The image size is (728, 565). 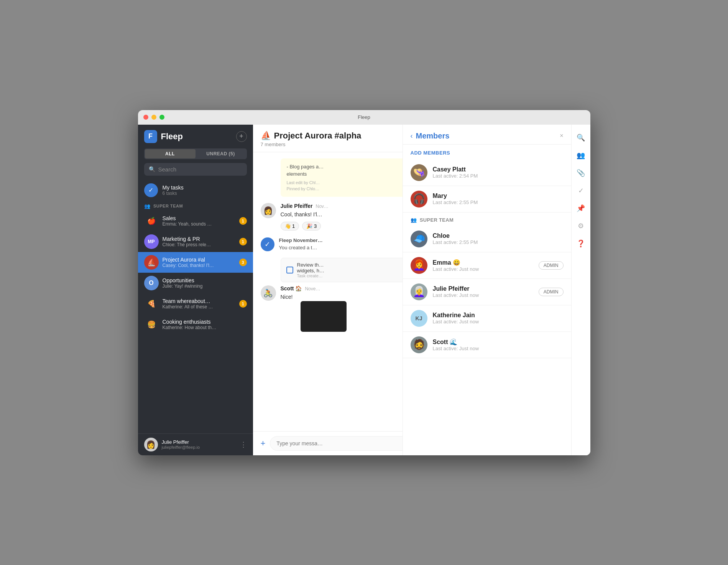 What do you see at coordinates (311, 276) in the screenshot?
I see `task-meta: Task create…` at bounding box center [311, 276].